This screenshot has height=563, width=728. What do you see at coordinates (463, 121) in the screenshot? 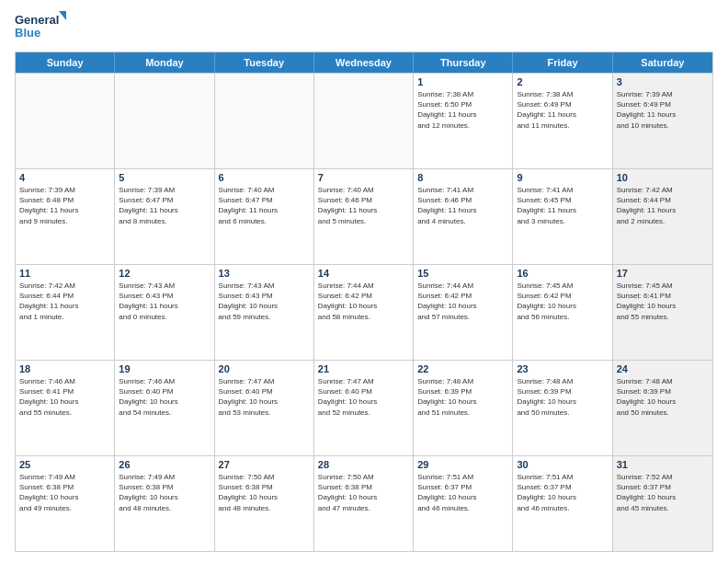
I see `calendar-cell-1: 1Sunrise: 7:38 AM Sunset: 6:50 PM Daylig…` at bounding box center [463, 121].